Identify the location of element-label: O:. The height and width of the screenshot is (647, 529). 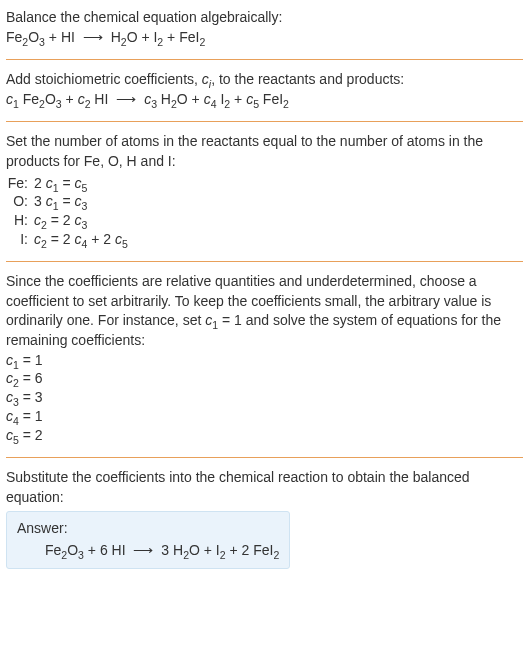
(20, 202).